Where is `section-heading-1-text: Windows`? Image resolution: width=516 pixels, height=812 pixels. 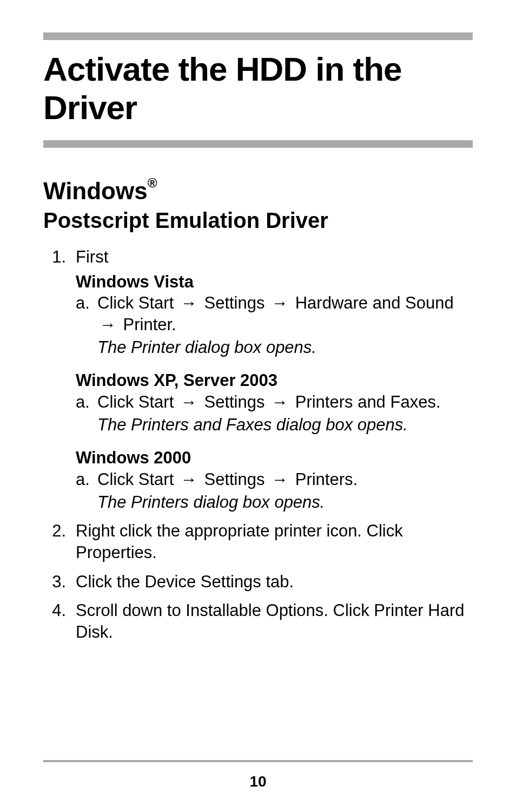
section-heading-1-text: Windows is located at coordinates (95, 191).